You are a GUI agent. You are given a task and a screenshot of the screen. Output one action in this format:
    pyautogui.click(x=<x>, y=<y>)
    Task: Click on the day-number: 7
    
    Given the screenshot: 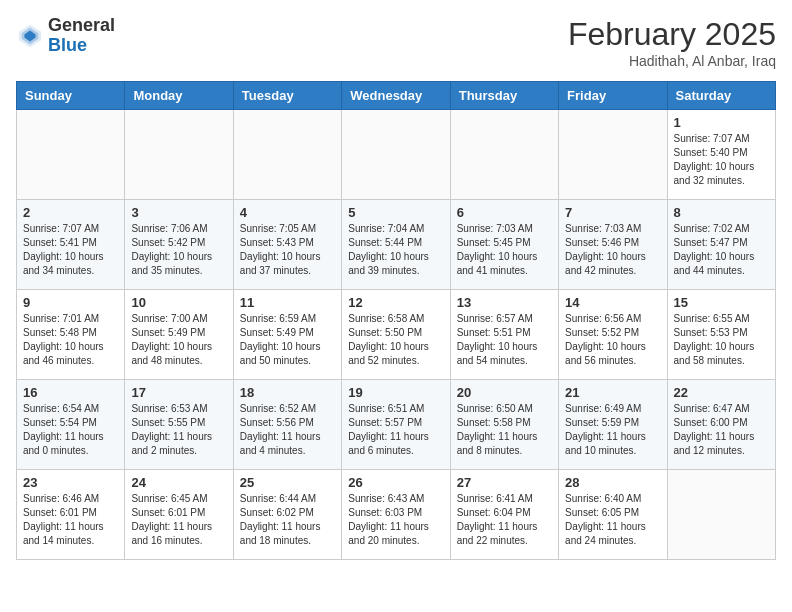 What is the action you would take?
    pyautogui.click(x=612, y=212)
    